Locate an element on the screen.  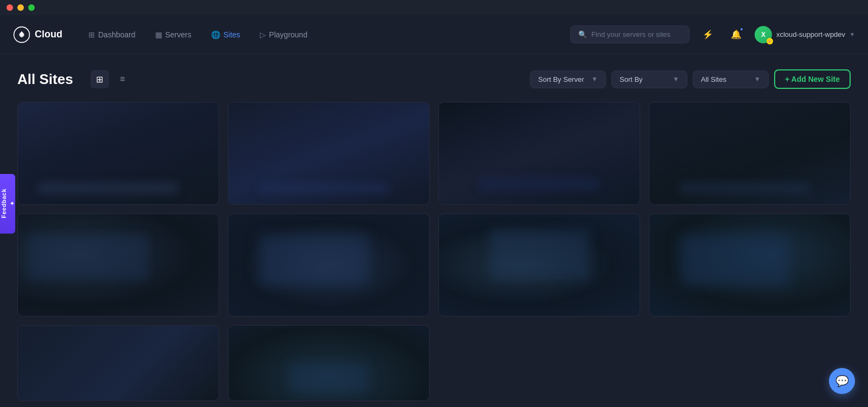
search-icon: 🔍 is located at coordinates (583, 35).